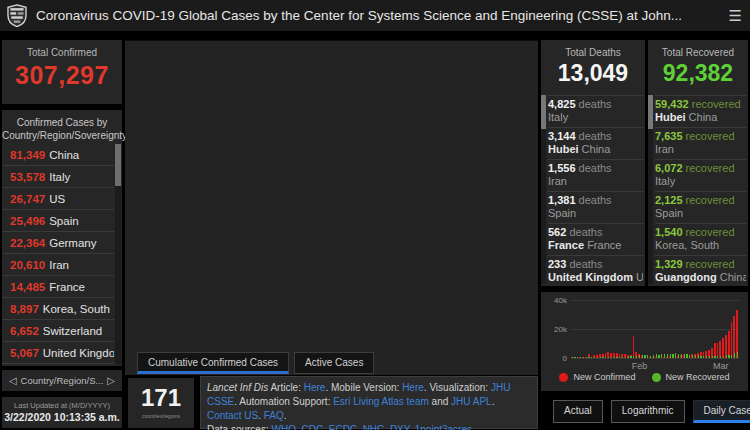  I want to click on confirmed-country-name: France, so click(67, 287).